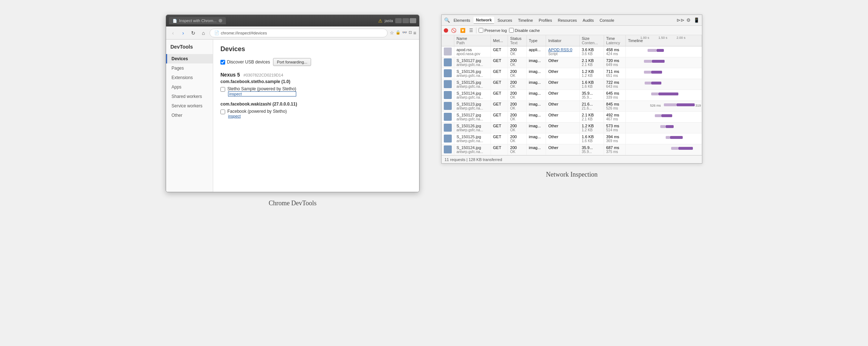 The height and width of the screenshot is (346, 868). I want to click on device-icon: 📱, so click(697, 20).